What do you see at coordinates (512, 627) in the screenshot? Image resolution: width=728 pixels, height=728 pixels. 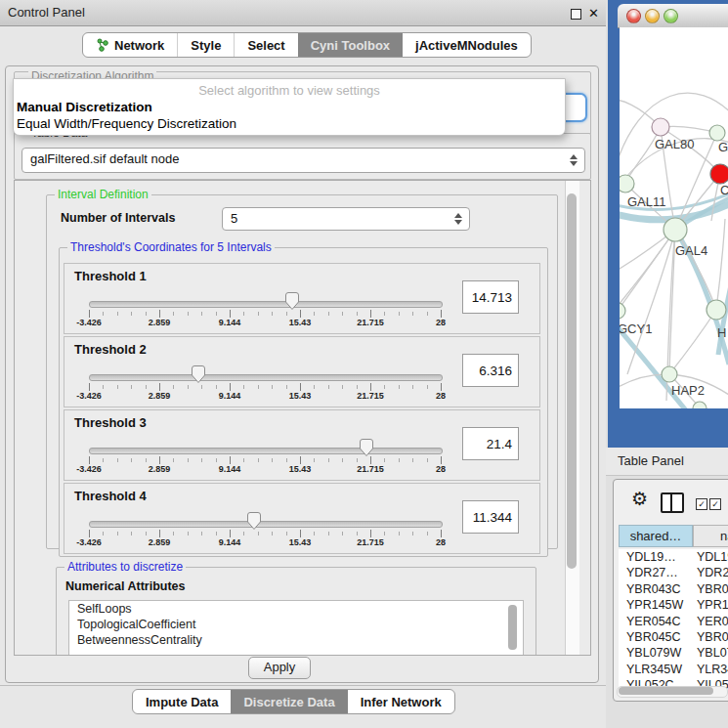 I see `attribute-list-scrollbar` at bounding box center [512, 627].